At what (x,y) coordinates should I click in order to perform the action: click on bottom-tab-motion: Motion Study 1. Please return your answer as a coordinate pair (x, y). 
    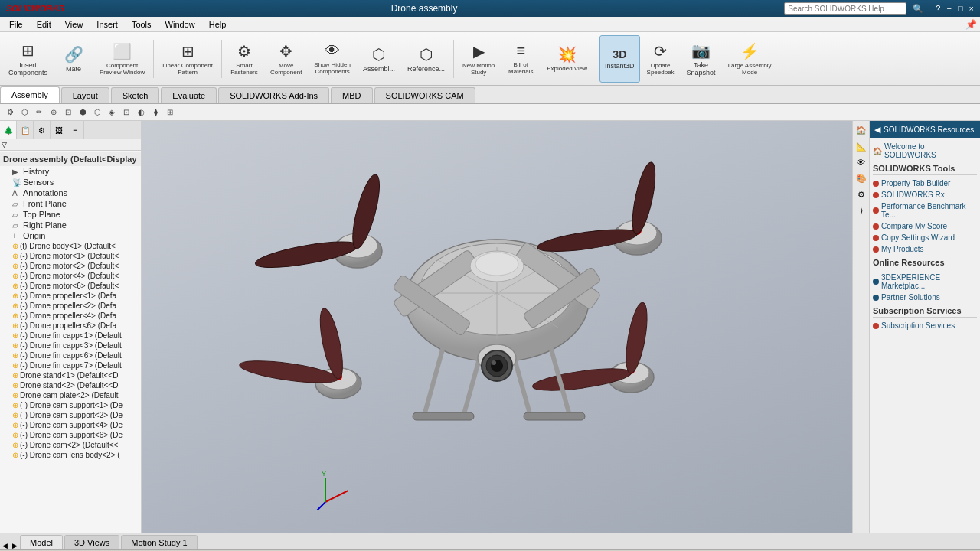
    Looking at the image, I should click on (159, 542).